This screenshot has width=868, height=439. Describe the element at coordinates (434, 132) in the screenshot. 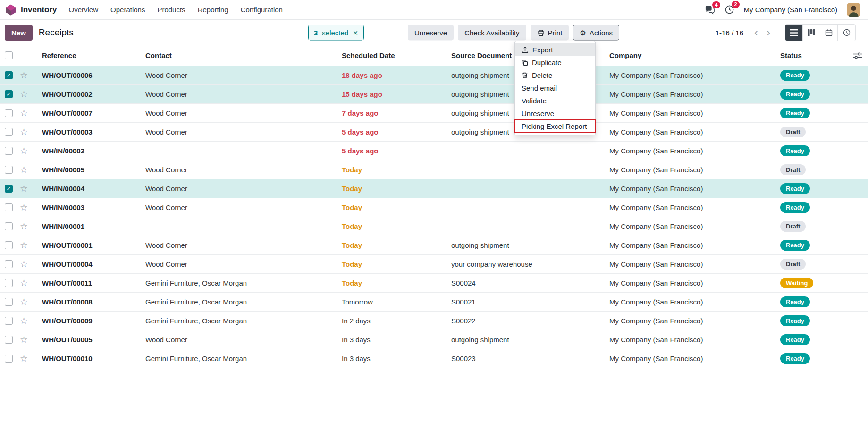

I see `table-row: ☆ WH/OUT/00003 Wood Corner 5 days ago ou…` at that location.